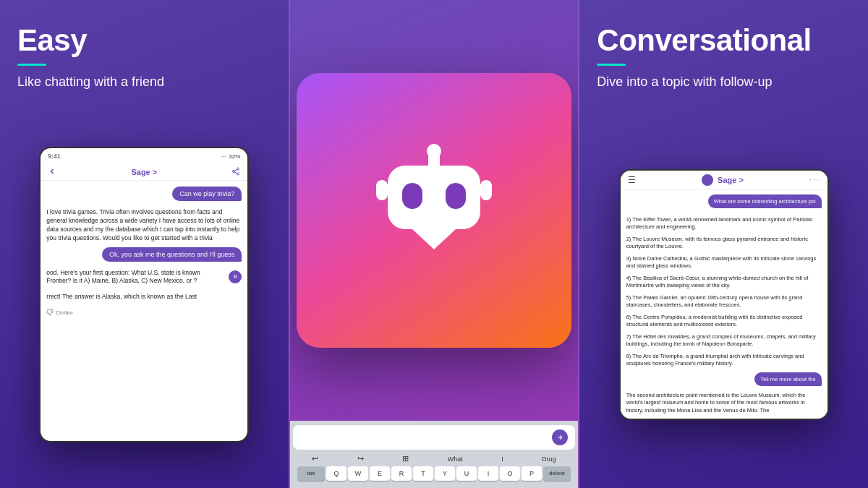  Describe the element at coordinates (144, 311) in the screenshot. I see `dislike-button: Dislike` at that location.